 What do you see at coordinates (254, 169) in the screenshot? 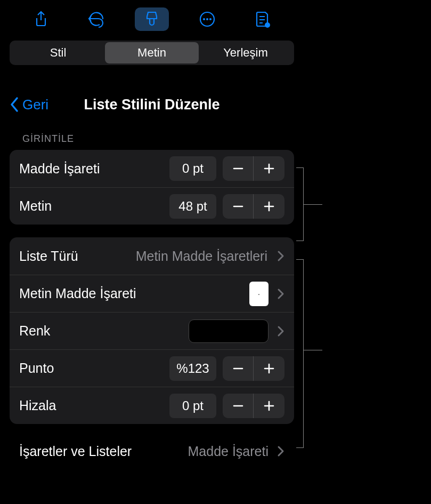
I see `indent-bullet-stepper` at bounding box center [254, 169].